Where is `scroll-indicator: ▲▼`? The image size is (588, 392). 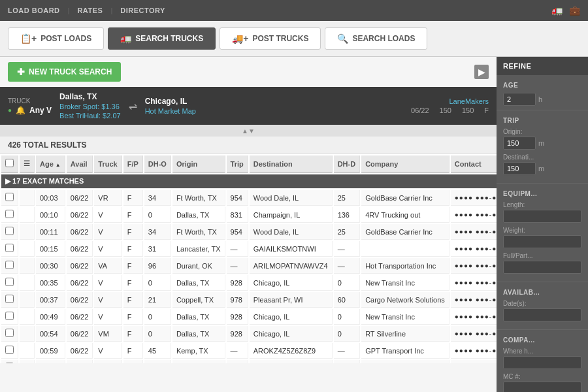 scroll-indicator: ▲▼ is located at coordinates (248, 131).